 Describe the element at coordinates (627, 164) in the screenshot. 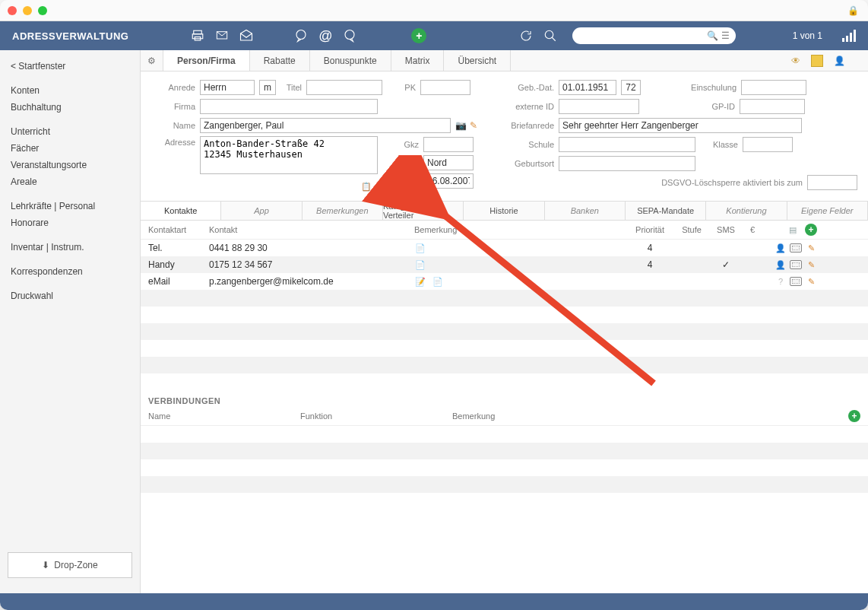

I see `input-geburtsort` at that location.